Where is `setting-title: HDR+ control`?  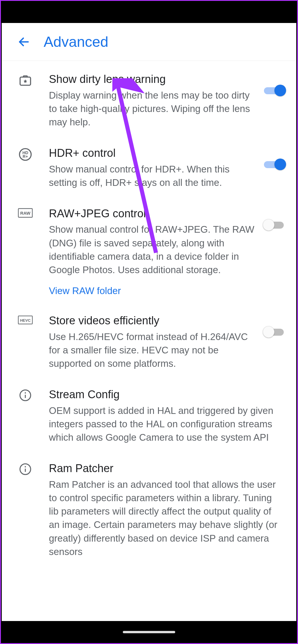
setting-title: HDR+ control is located at coordinates (152, 153).